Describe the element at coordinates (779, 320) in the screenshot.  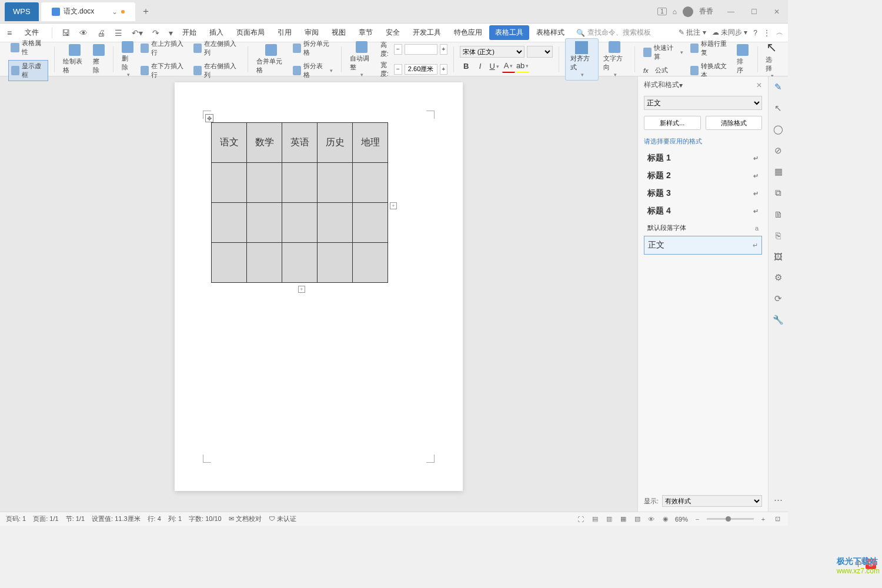
I see `tools-pane-icon: 🔧` at that location.